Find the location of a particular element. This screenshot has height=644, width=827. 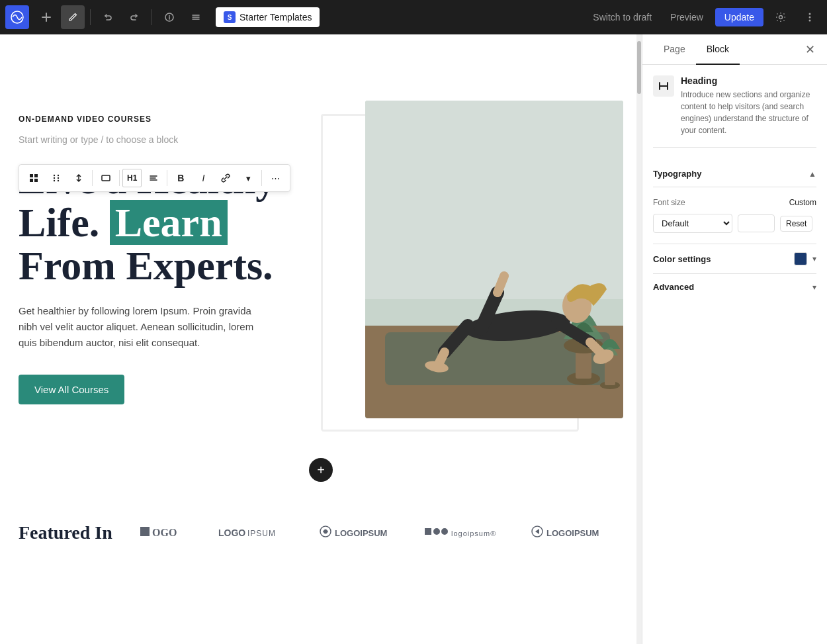

font-size-control: Default Reset is located at coordinates (734, 224).